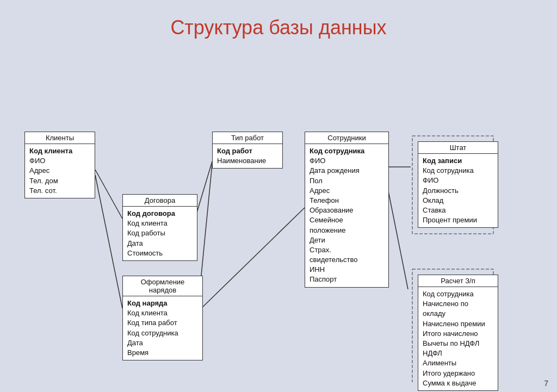 This screenshot has height=392, width=557. I want to click on field-shtat-stavka: Ставка, so click(458, 210).